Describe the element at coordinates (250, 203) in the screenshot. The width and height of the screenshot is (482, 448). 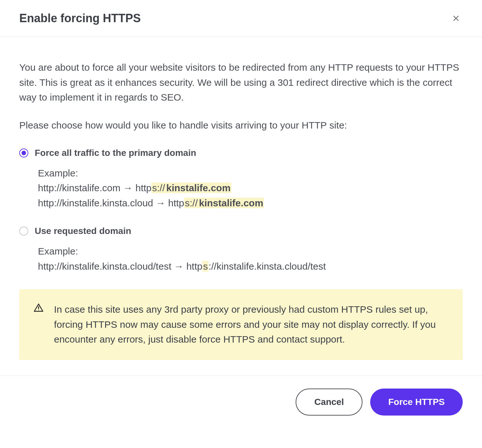
I see `example-line: http://kinstalife.kinsta.cloud → https:/…` at that location.